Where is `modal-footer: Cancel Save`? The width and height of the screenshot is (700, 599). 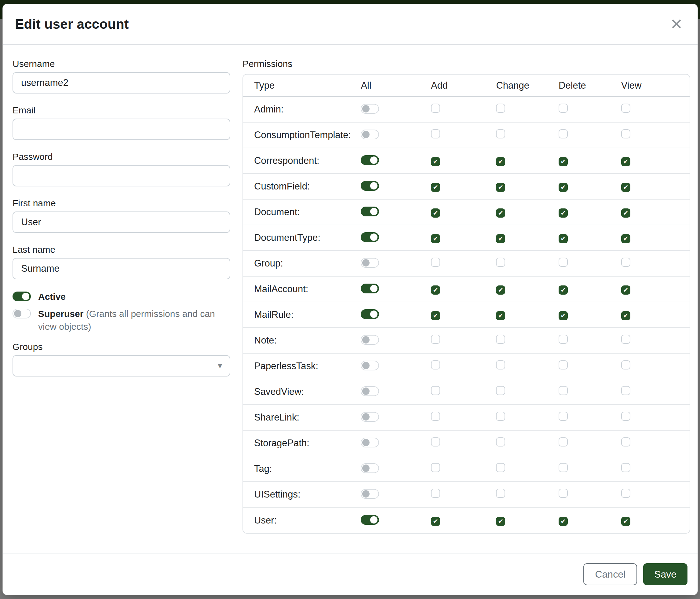 modal-footer: Cancel Save is located at coordinates (350, 574).